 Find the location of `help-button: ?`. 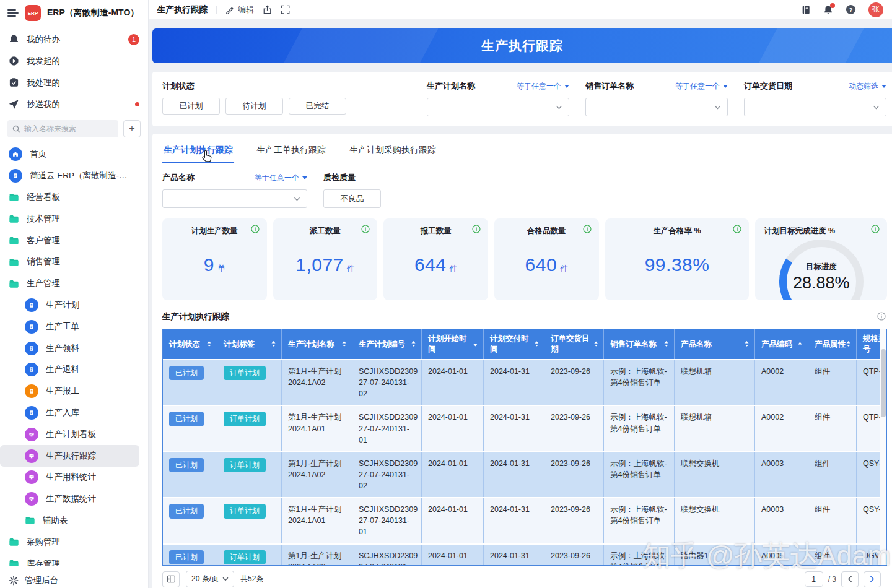

help-button: ? is located at coordinates (851, 10).